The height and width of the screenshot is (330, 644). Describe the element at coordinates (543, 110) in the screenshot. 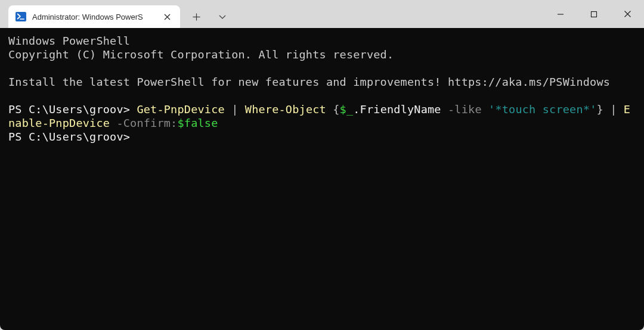

I see `string-token: '*touch screen*'` at that location.